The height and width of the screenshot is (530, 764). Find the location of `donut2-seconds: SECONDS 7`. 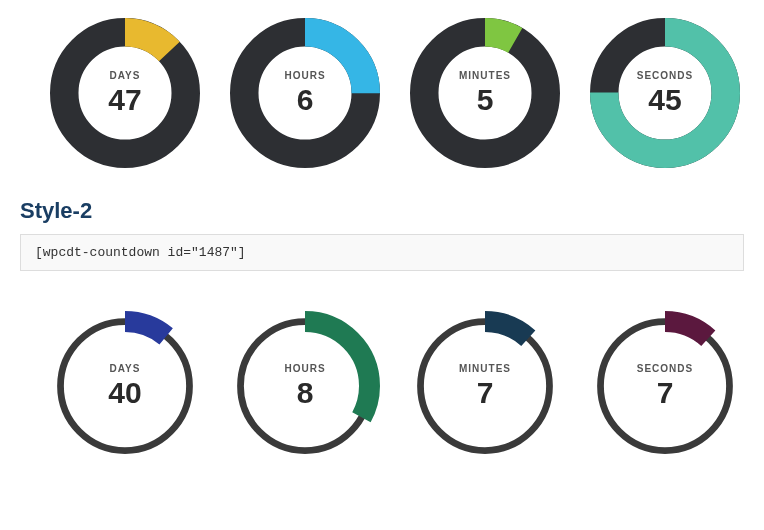

donut2-seconds: SECONDS 7 is located at coordinates (665, 386).